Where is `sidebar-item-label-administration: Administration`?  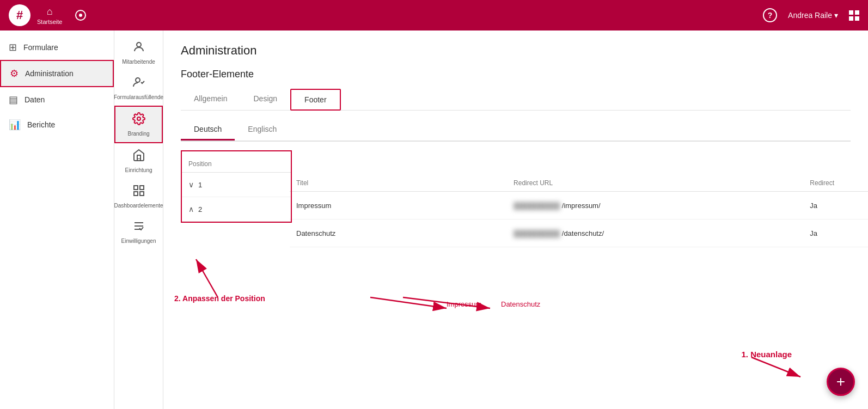
sidebar-item-label-administration: Administration is located at coordinates (49, 74).